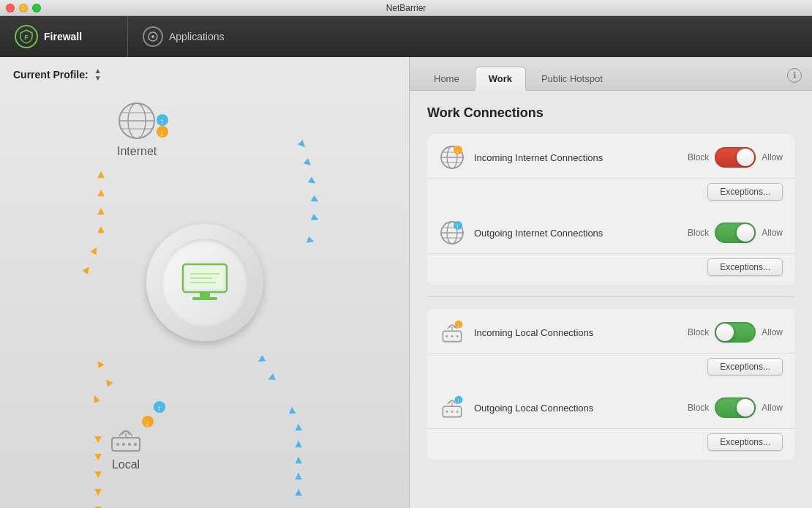 This screenshot has height=508, width=812. I want to click on internet-node: Internet, so click(137, 130).